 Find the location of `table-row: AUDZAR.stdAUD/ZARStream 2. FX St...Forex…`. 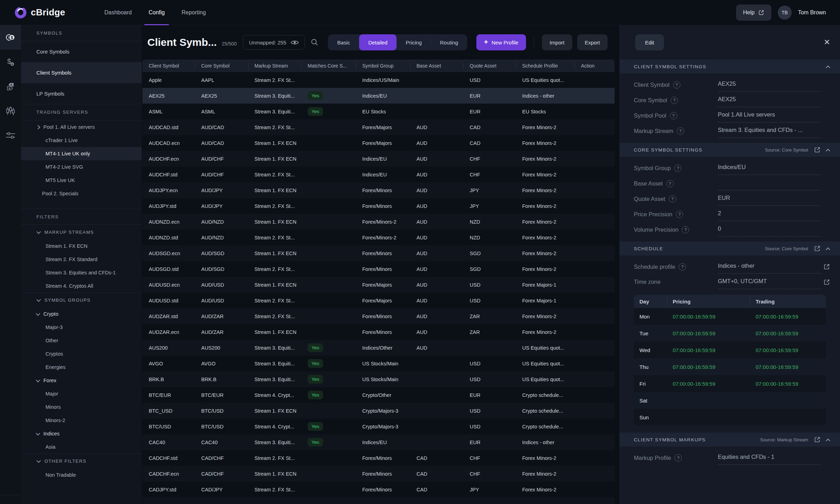

table-row: AUDZAR.stdAUD/ZARStream 2. FX St...Forex… is located at coordinates (379, 316).